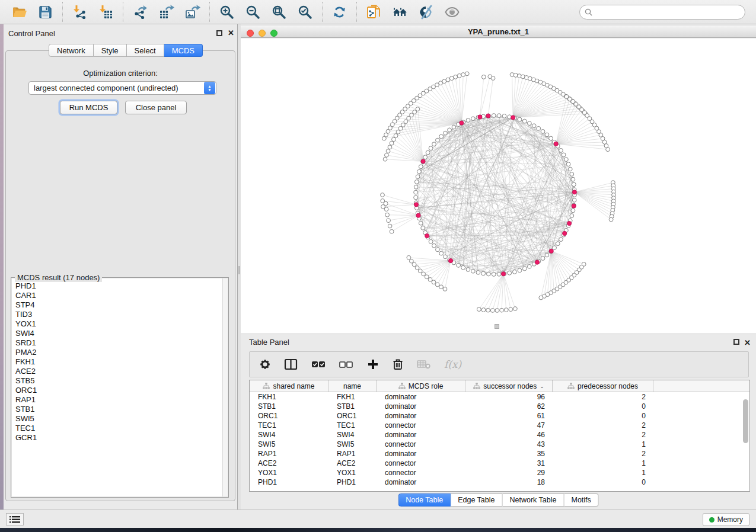  What do you see at coordinates (262, 33) in the screenshot?
I see `minimize-traffic-light` at bounding box center [262, 33].